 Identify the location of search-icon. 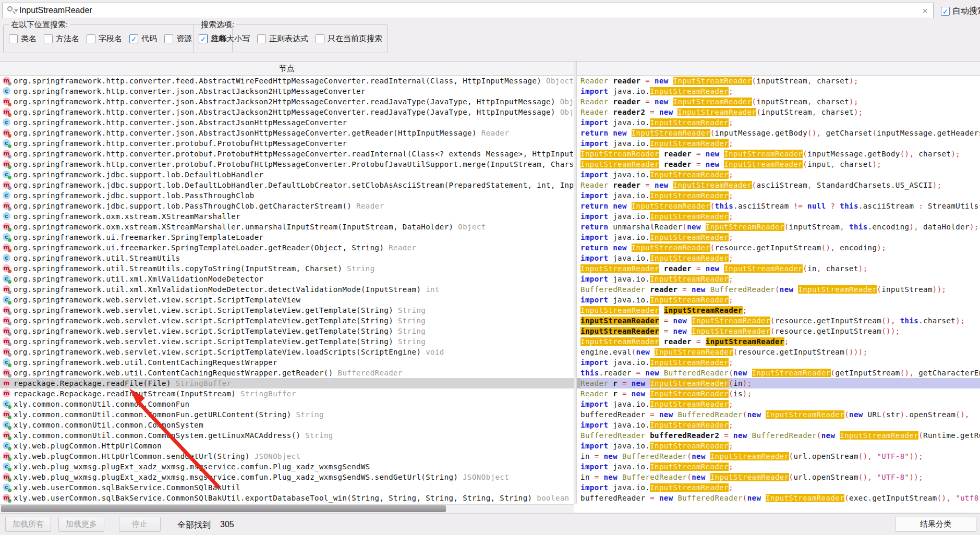
(11, 10).